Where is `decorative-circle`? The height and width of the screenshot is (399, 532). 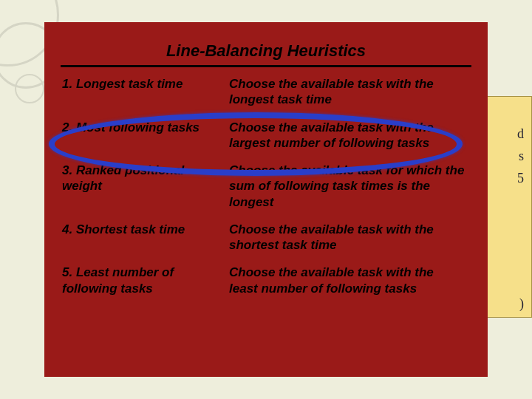
decorative-circle is located at coordinates (30, 89).